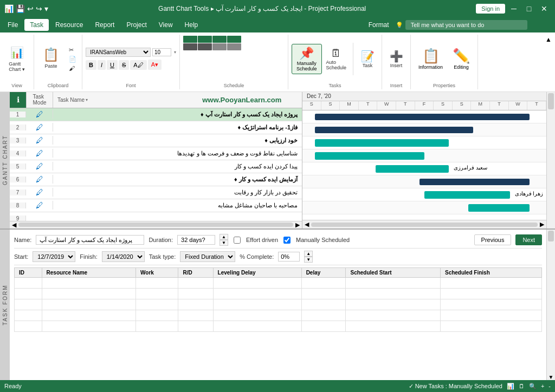  Describe the element at coordinates (47, 9) in the screenshot. I see `customize-icon: ▾` at that location.